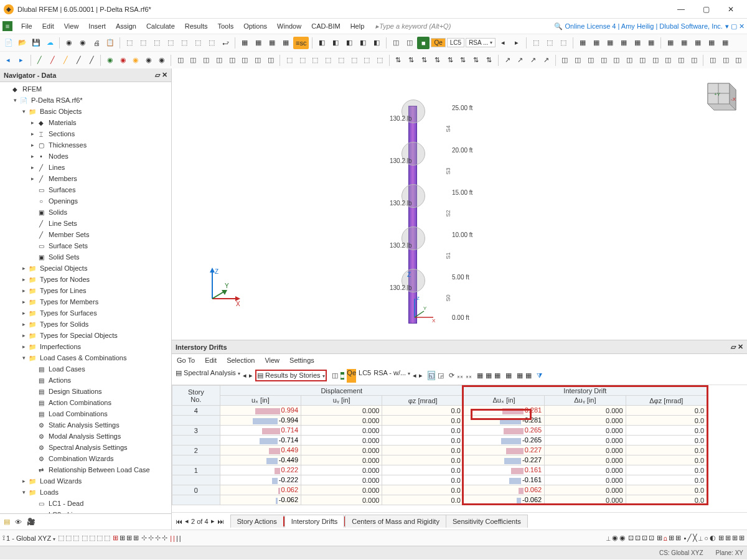 The height and width of the screenshot is (560, 747). Describe the element at coordinates (86, 246) in the screenshot. I see `tree-basic-11: ▭Surface Sets` at that location.